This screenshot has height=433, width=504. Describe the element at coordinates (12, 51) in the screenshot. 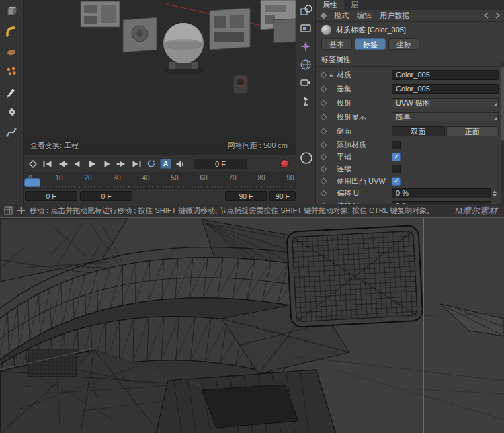

I see `clay-tool-icon` at that location.